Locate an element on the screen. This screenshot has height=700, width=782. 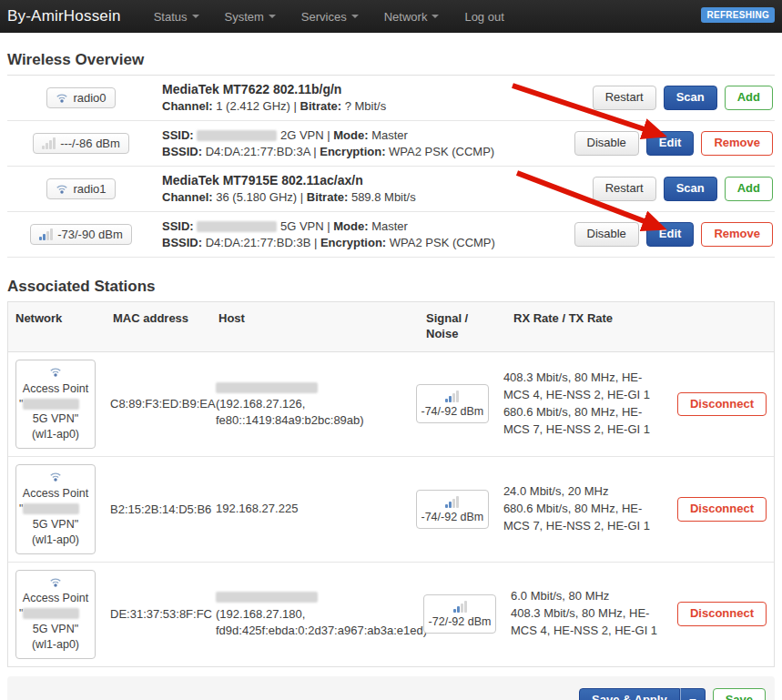
radio1-row: radio1 MediaTek MT7915E 802.11ac/ax/n Ch… is located at coordinates (391, 189).